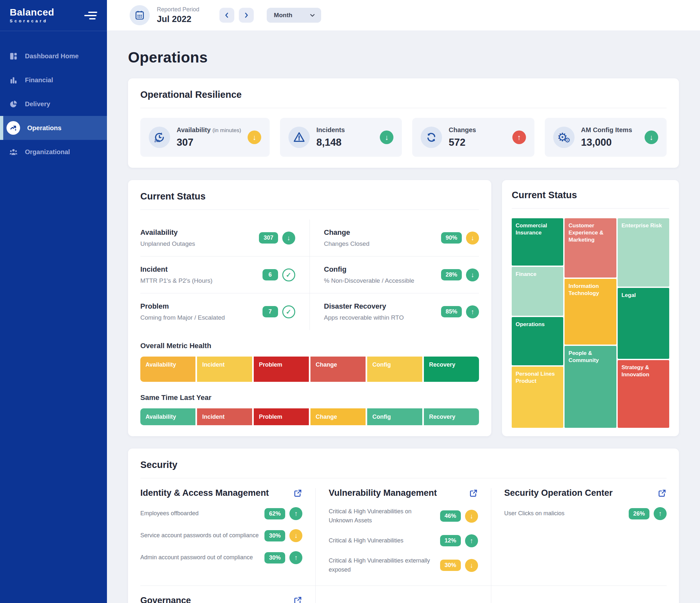  I want to click on metric-badge: 85%, so click(451, 312).